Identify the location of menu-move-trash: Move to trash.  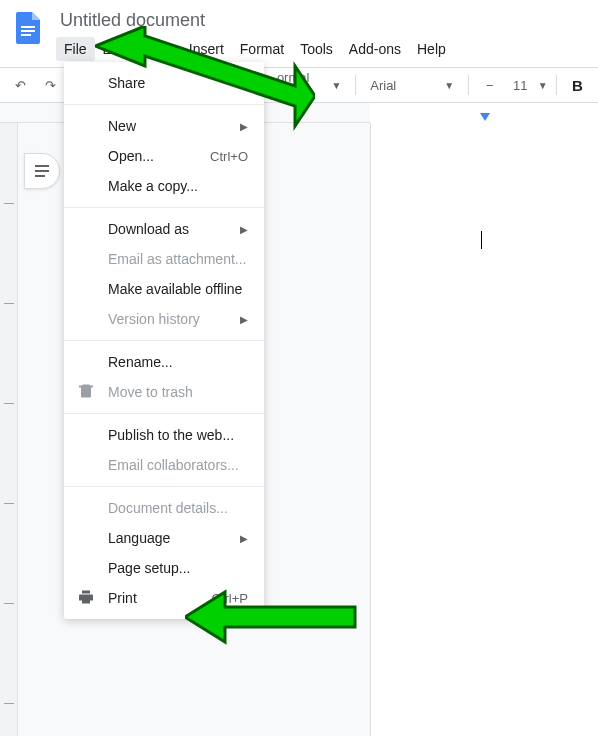
(164, 392).